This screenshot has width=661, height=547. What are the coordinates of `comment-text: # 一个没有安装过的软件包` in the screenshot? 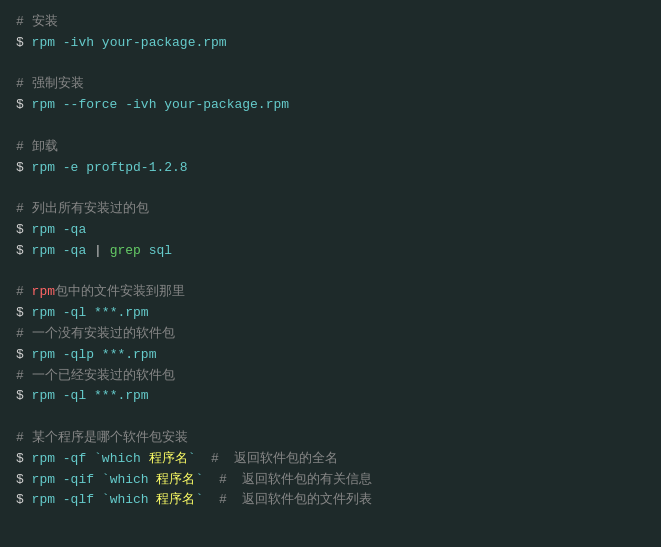 It's located at (96, 334).